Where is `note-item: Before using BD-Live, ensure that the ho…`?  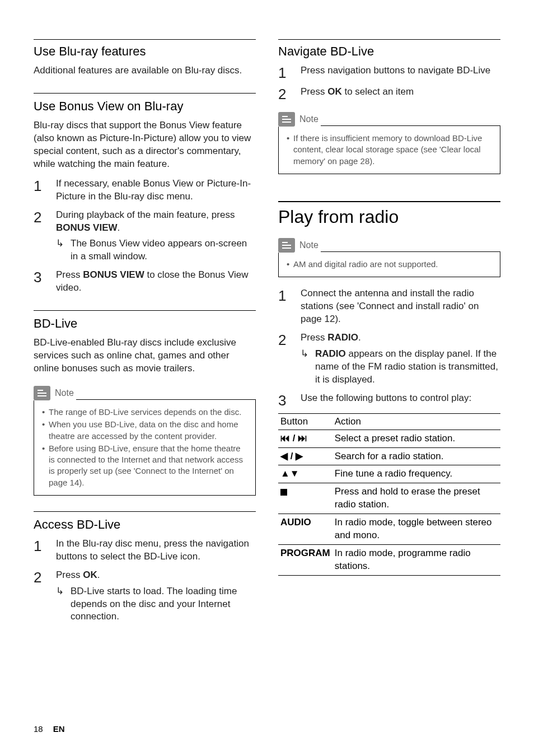
note-item: Before using BD-Live, ensure that the ho… is located at coordinates (144, 466).